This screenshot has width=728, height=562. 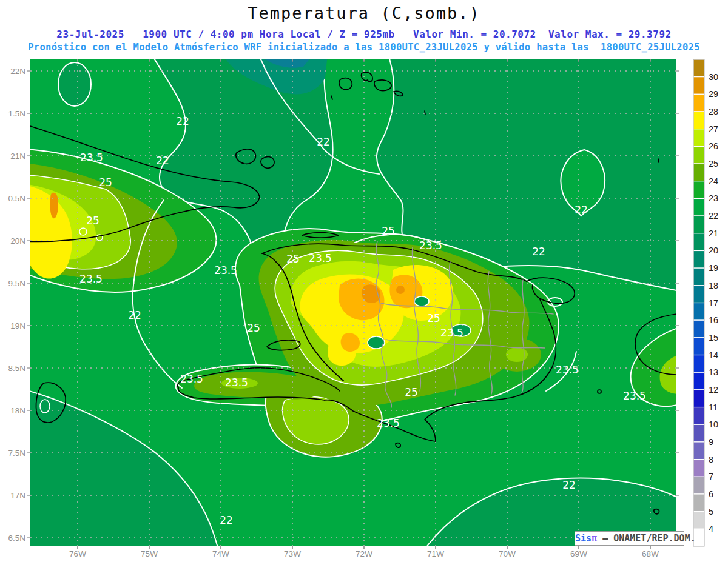 What do you see at coordinates (713, 129) in the screenshot?
I see `svg-text: 27` at bounding box center [713, 129].